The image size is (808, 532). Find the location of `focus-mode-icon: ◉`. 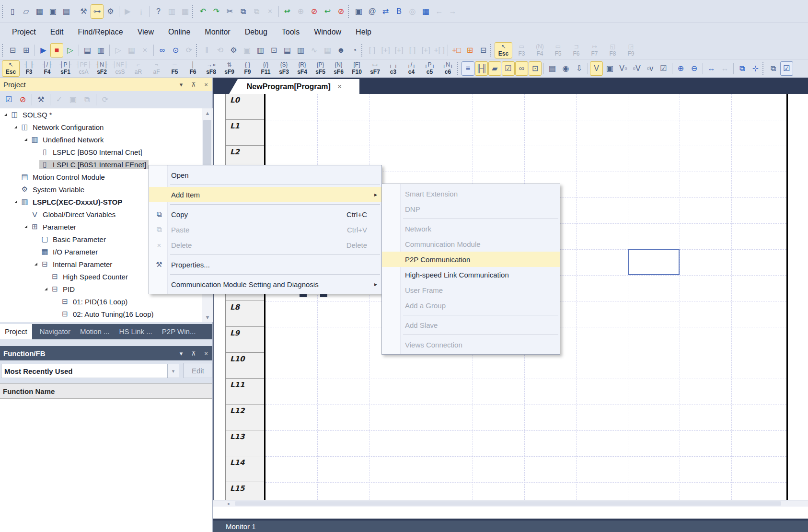

focus-mode-icon: ◉ is located at coordinates (566, 69).